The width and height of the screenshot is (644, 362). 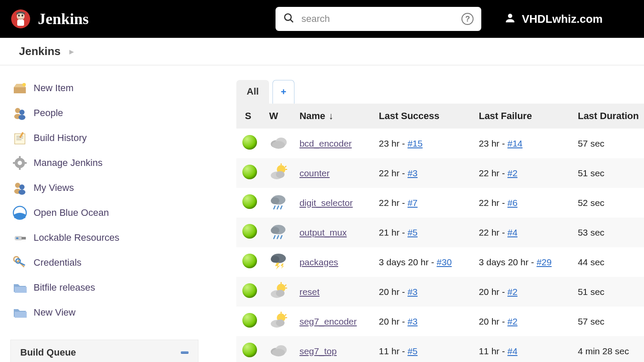 What do you see at coordinates (553, 19) in the screenshot?
I see `user-menu: VHDLwhiz.com` at bounding box center [553, 19].